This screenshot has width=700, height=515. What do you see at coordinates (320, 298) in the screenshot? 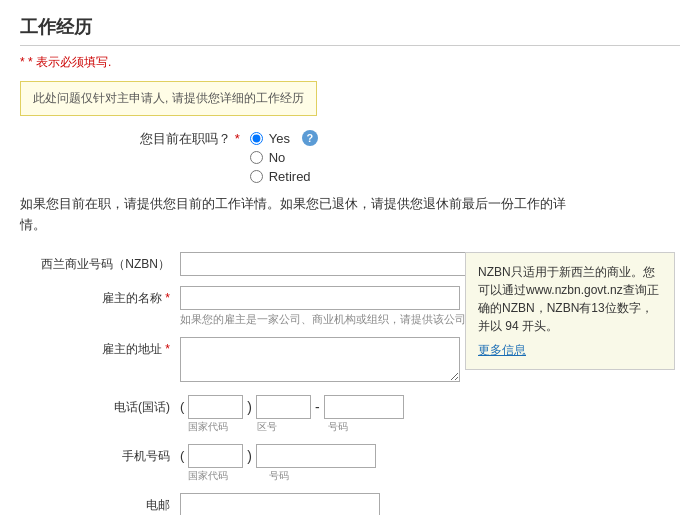
I see `employer-name-input` at bounding box center [320, 298].